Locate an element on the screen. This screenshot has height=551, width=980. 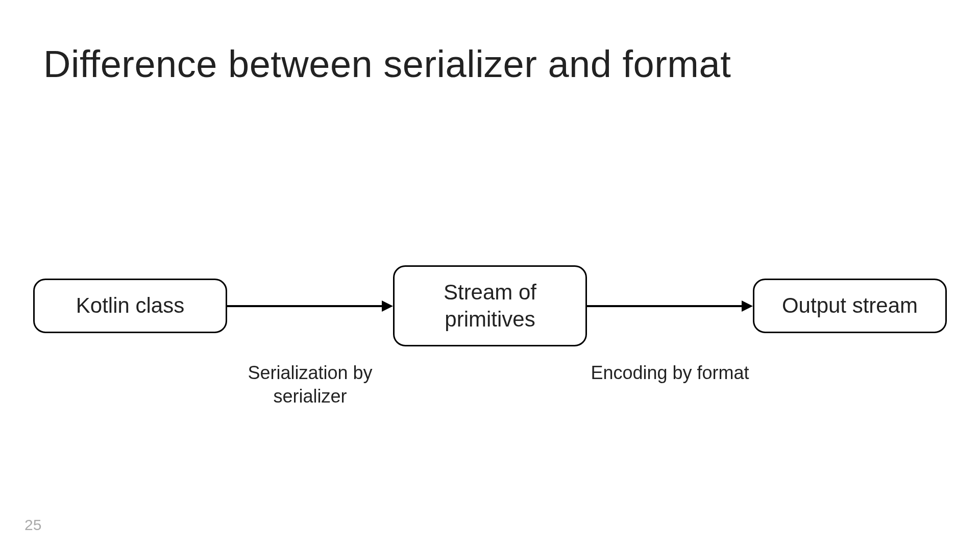
arrow-label-serializer: Serialization by serializer is located at coordinates (310, 385).